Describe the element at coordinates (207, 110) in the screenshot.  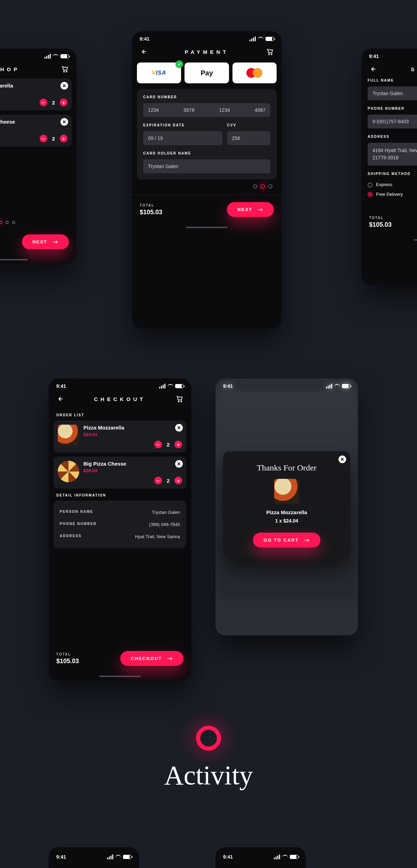
I see `card-number-input: 1234 5678 1234 4567` at that location.